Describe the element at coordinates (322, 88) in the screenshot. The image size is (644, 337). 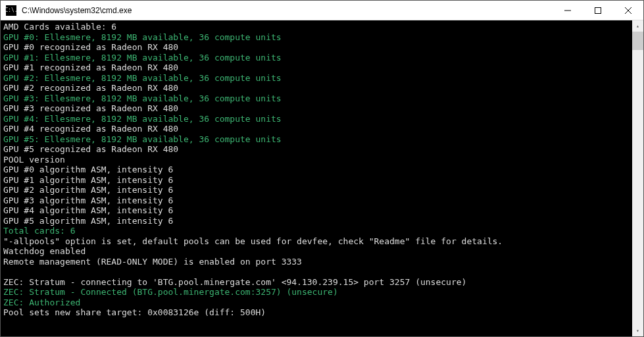
I see `terminal-line: GPU #2 recognized as Radeon RX 480` at that location.